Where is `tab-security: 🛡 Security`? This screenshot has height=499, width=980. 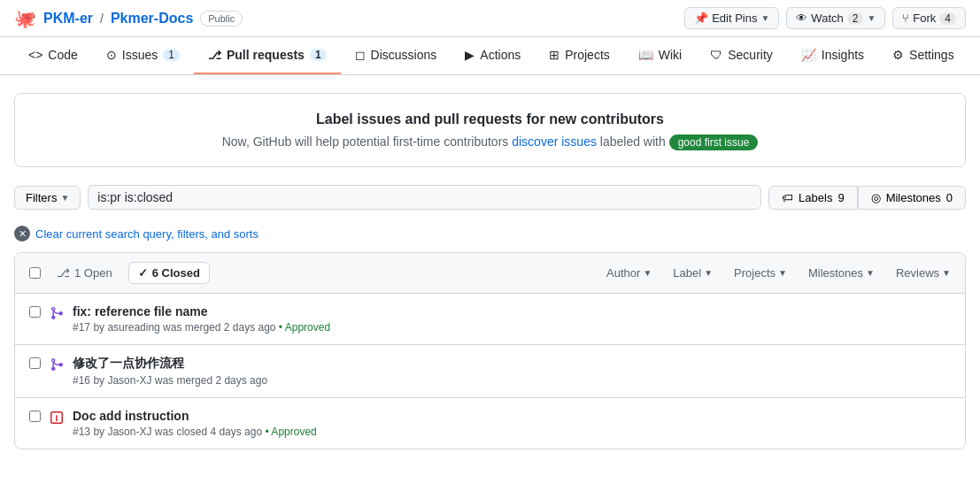 tab-security: 🛡 Security is located at coordinates (742, 56).